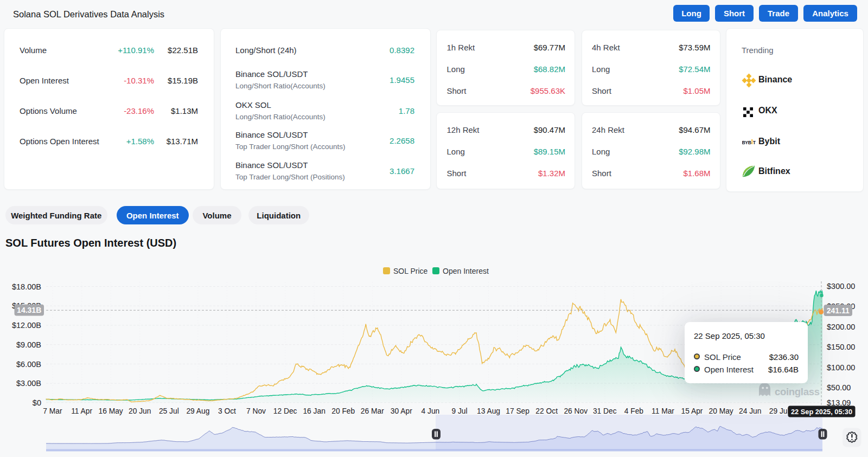  What do you see at coordinates (779, 411) in the screenshot?
I see `svg-text: 29 Jul` at bounding box center [779, 411].